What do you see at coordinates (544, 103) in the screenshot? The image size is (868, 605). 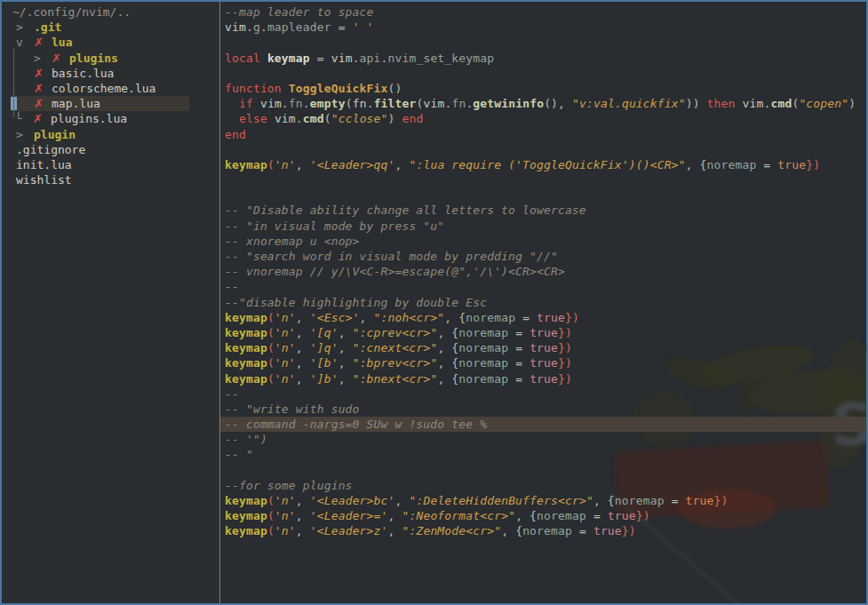 I see `editor-line: if vim.fn.empty(fn.filter(vim.fn.getwini…` at bounding box center [544, 103].